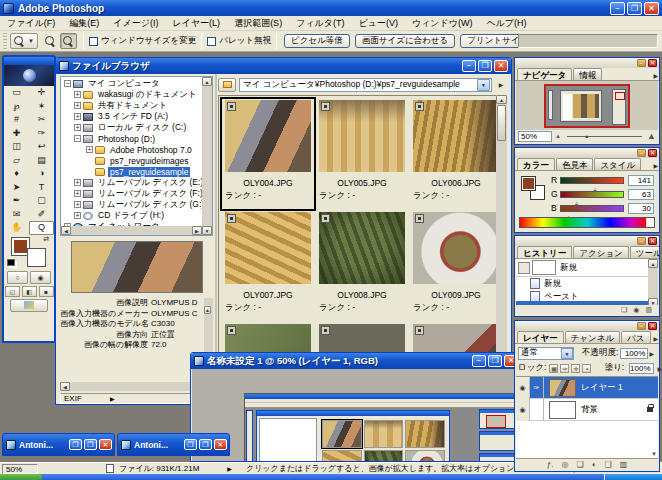 The height and width of the screenshot is (480, 662). I want to click on panel-tab: チャンネル, so click(593, 337).